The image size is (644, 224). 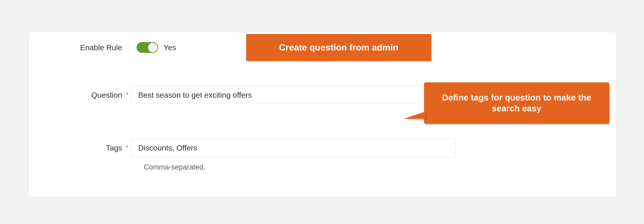 I want to click on tags-helper-text: Comma-separated., so click(x=174, y=167).